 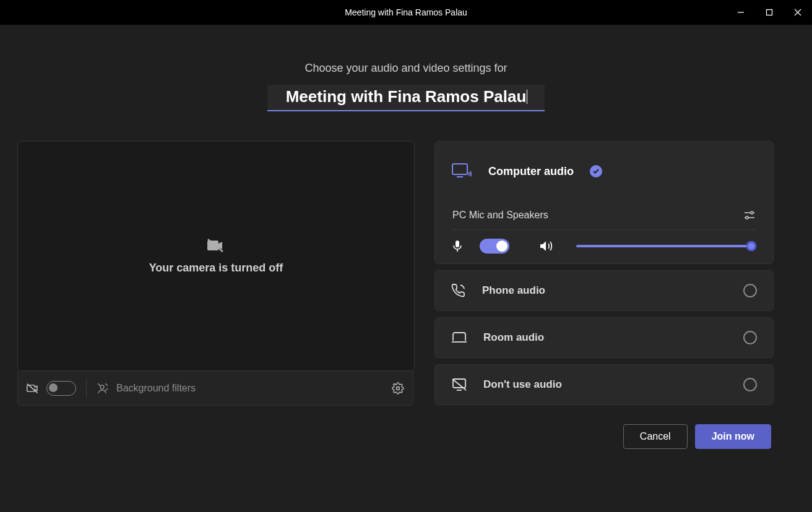 I want to click on room-audio-label: Room audio, so click(x=605, y=338).